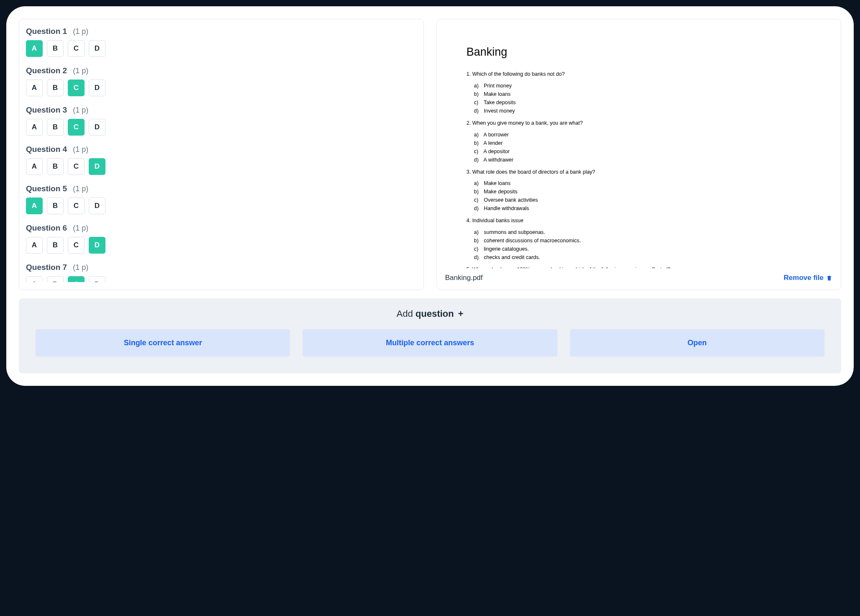  What do you see at coordinates (639, 249) in the screenshot?
I see `pdf-option: c) lingerie catalogues.` at bounding box center [639, 249].